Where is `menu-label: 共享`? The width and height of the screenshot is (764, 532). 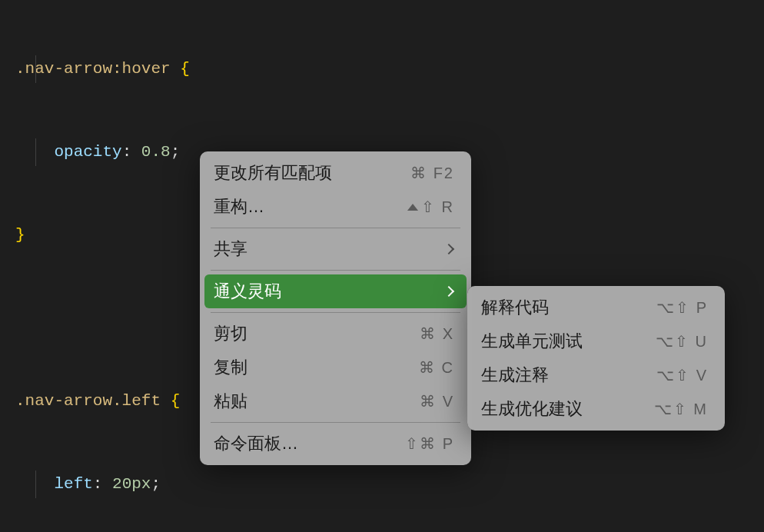 menu-label: 共享 is located at coordinates (231, 249).